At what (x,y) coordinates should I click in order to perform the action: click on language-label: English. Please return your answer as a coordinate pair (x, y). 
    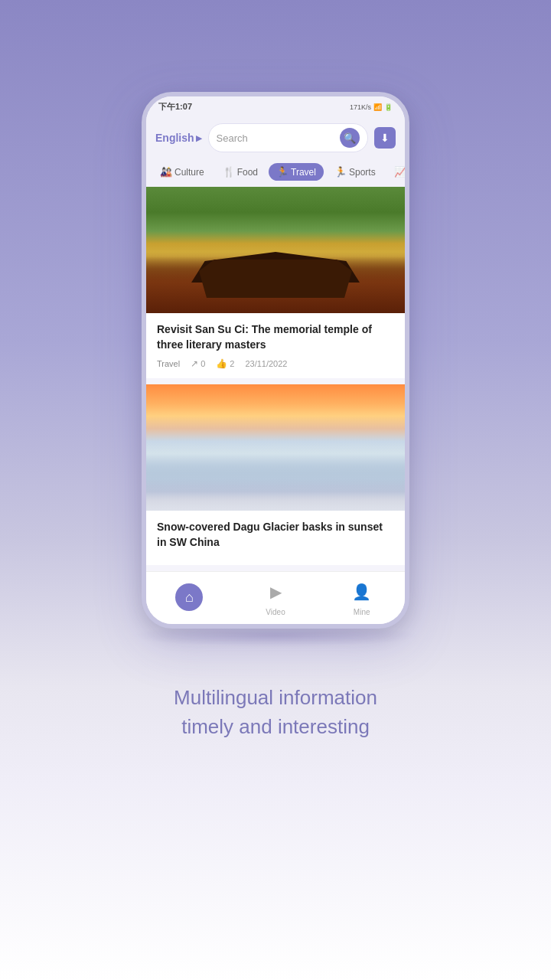
    Looking at the image, I should click on (174, 138).